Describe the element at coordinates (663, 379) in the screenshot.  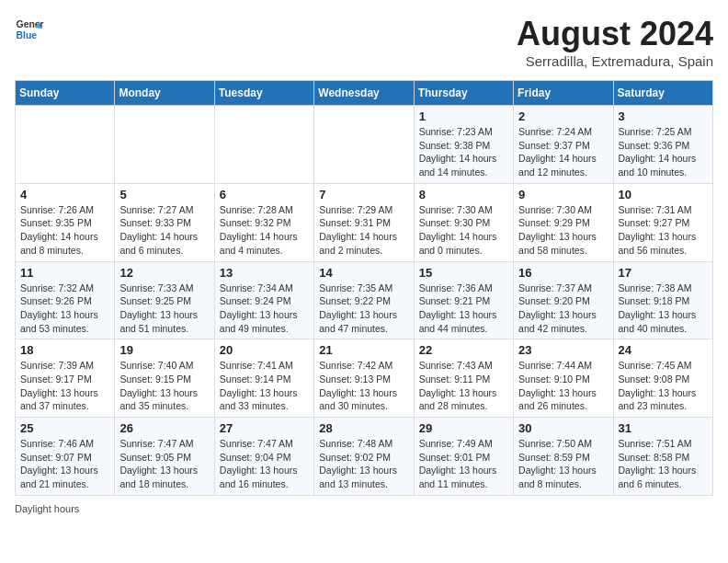
I see `calendar-cell: 24Sunrise: 7:45 AM Sunset: 9:08 PM Dayli…` at that location.